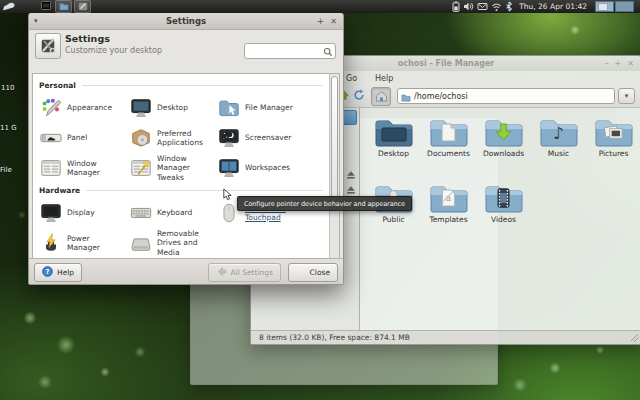  I want to click on removable-drives-icon, so click(141, 243).